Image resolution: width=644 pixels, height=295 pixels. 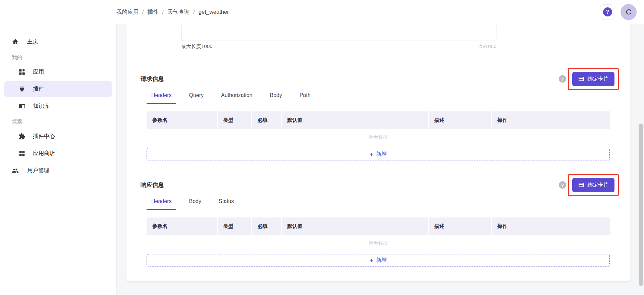 I want to click on response-tab-body: Body, so click(x=195, y=203).